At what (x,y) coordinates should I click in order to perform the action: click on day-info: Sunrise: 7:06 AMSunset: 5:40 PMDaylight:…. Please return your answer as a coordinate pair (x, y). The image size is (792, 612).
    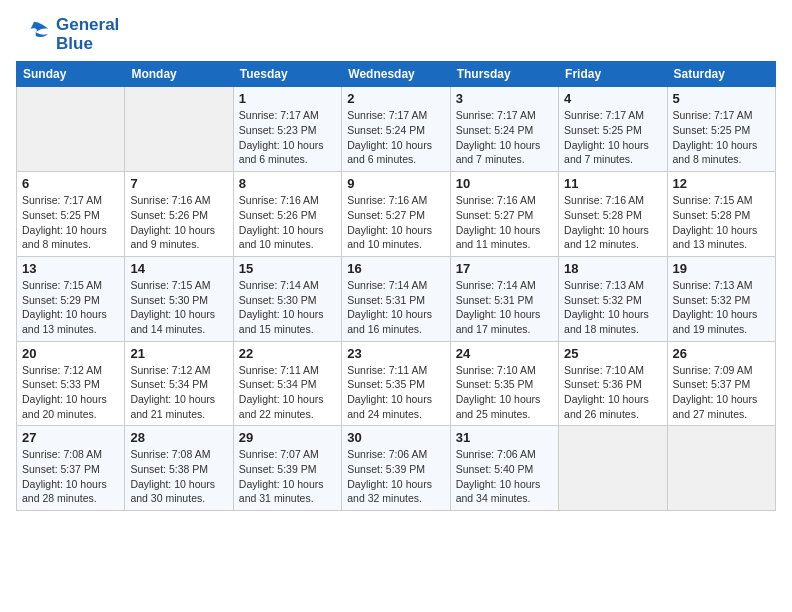
    Looking at the image, I should click on (504, 476).